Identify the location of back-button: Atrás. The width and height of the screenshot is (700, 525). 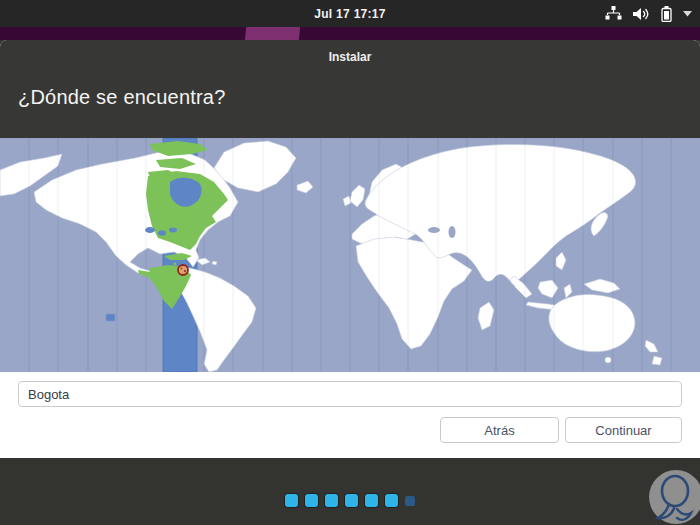
(500, 430).